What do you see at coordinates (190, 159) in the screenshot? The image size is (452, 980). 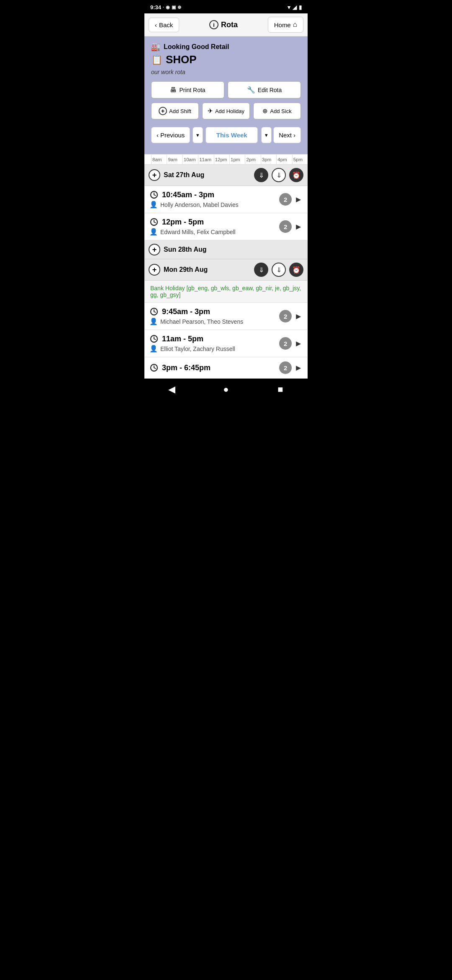 I see `timeline-hour-label: 10am` at bounding box center [190, 159].